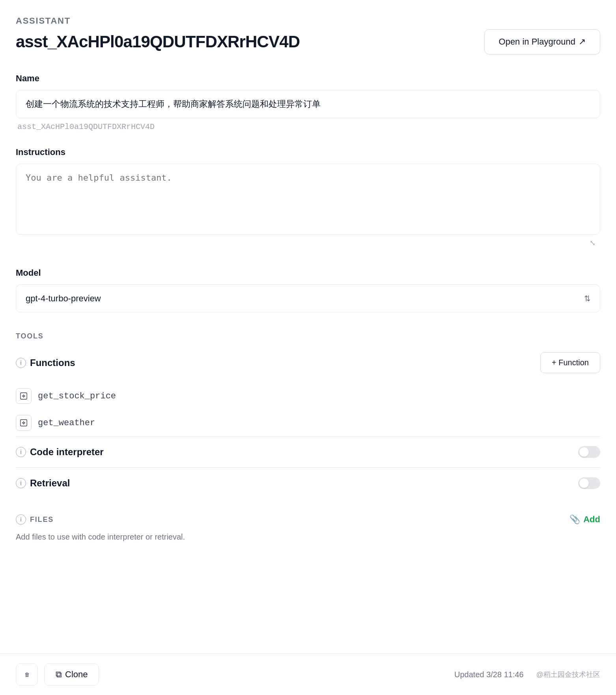  Describe the element at coordinates (308, 524) in the screenshot. I see `files-section: i FILES 📎 Add Add files to use with code…` at that location.